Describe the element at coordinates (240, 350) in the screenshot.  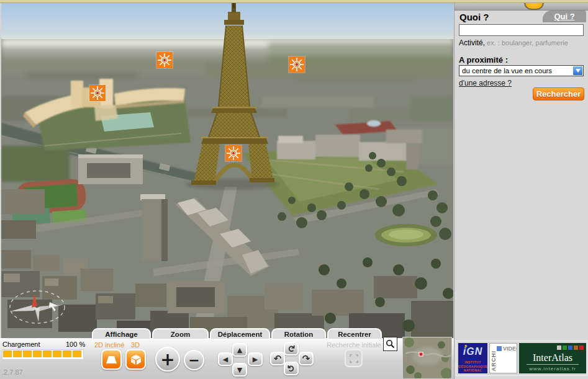
I see `pan-up-button: ▲` at that location.